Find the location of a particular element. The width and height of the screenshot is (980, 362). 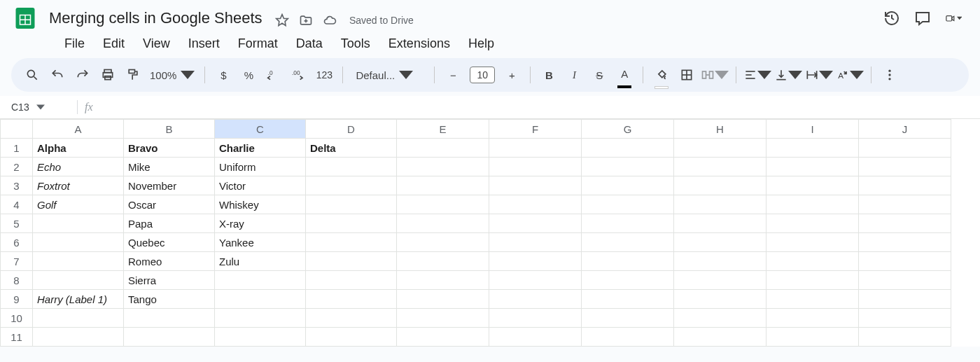

cell-A6 is located at coordinates (78, 242).